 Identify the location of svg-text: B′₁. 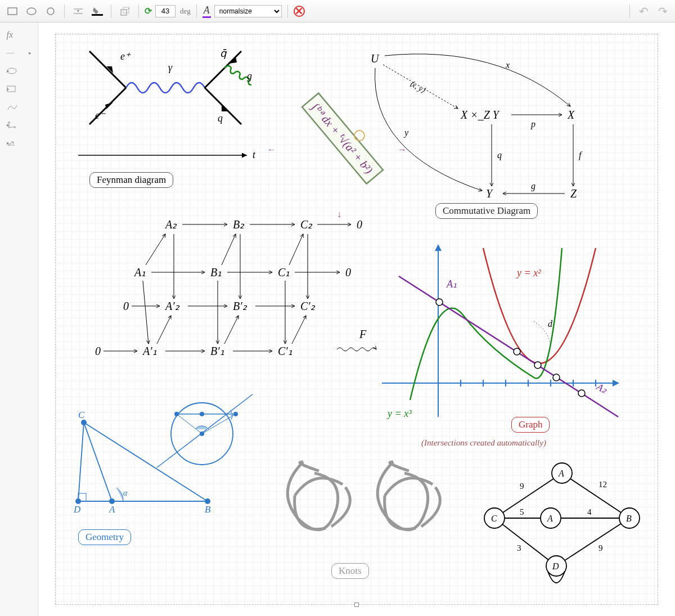
(217, 351).